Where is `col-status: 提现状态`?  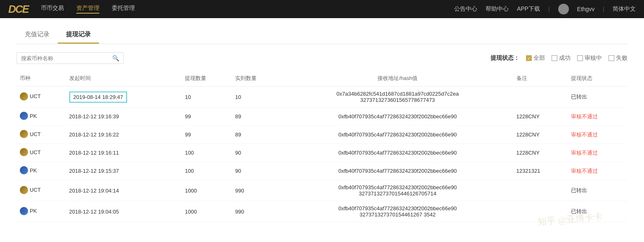
col-status: 提现状态 is located at coordinates (597, 78).